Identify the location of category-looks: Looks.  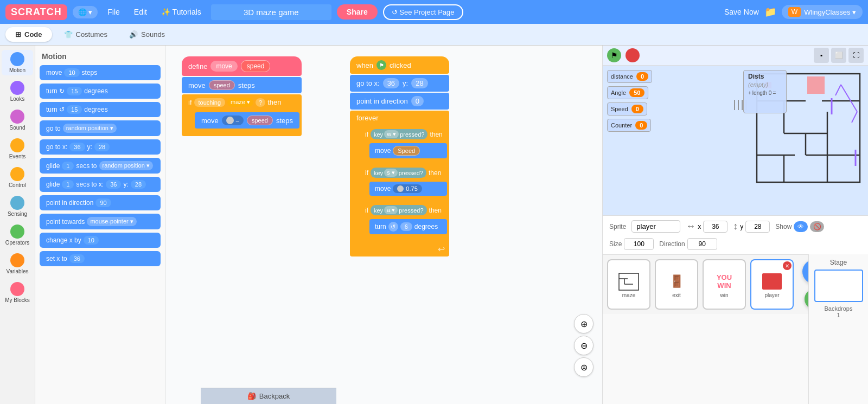
(17, 91).